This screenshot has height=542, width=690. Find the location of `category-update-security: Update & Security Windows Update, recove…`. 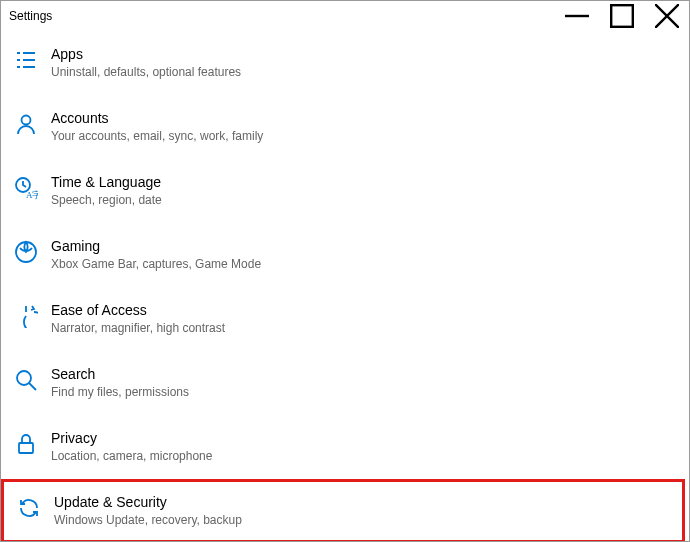

category-update-security: Update & Security Windows Update, recove… is located at coordinates (343, 510).